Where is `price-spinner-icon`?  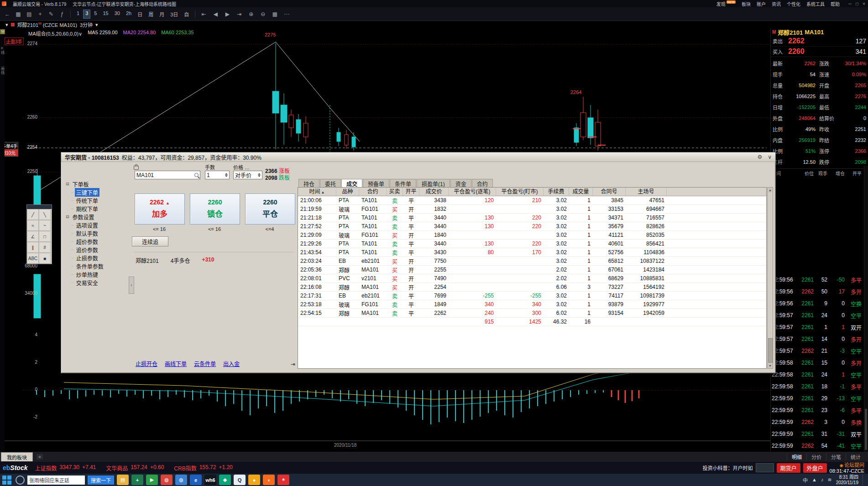 price-spinner-icon is located at coordinates (259, 175).